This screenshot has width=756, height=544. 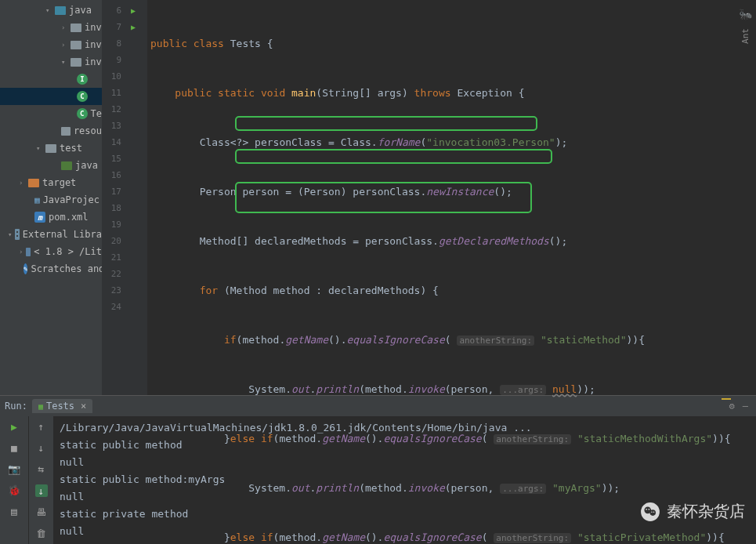 What do you see at coordinates (51, 62) in the screenshot?
I see `tree-folder-inv3: ▾inv` at bounding box center [51, 62].